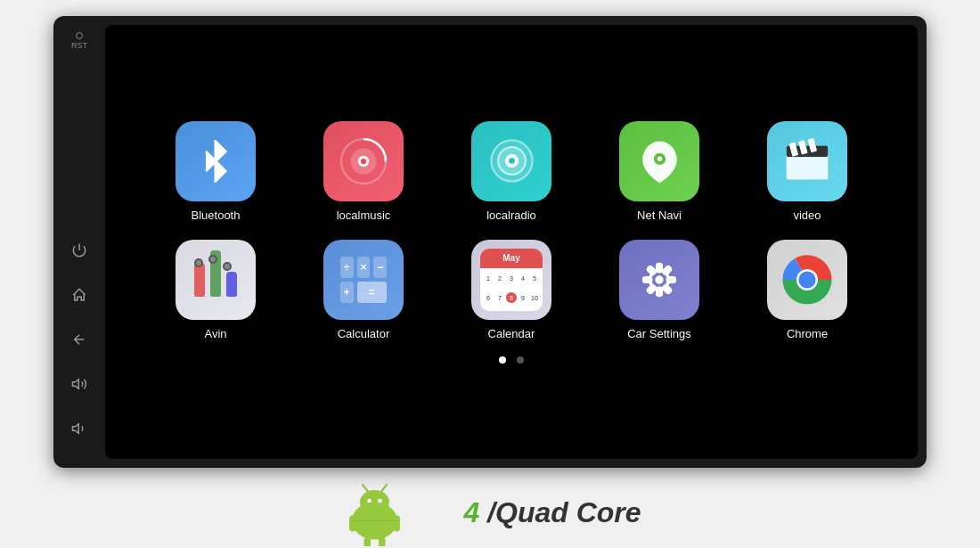 The image size is (980, 548). I want to click on side-buttons, so click(79, 339).